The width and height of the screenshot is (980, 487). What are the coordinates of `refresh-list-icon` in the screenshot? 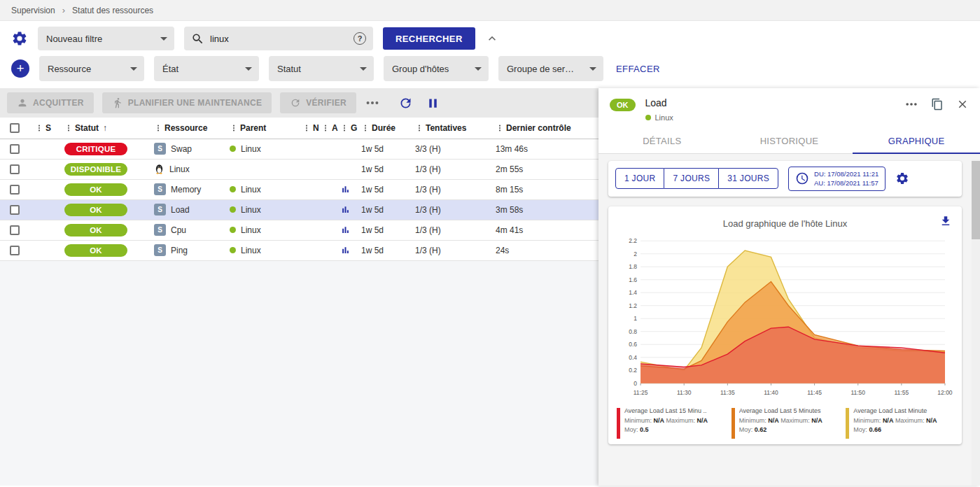 It's located at (406, 104).